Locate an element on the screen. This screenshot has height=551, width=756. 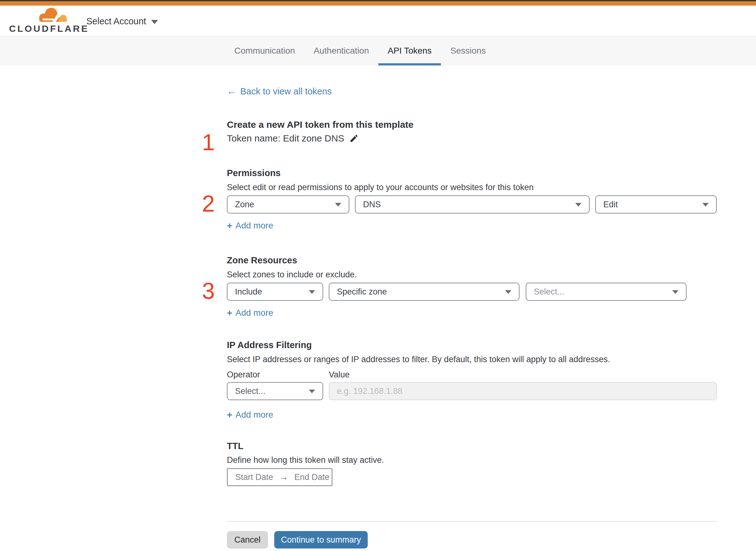
ip-operator-select: Select... is located at coordinates (275, 391).